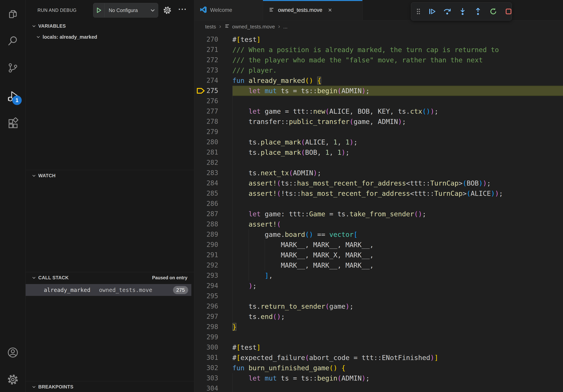 The height and width of the screenshot is (392, 563). What do you see at coordinates (213, 306) in the screenshot?
I see `gutter: 296` at bounding box center [213, 306].